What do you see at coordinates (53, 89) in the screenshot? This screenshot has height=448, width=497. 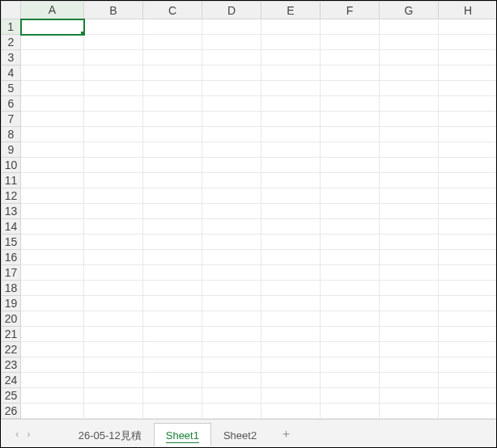 I see `cell-A5` at bounding box center [53, 89].